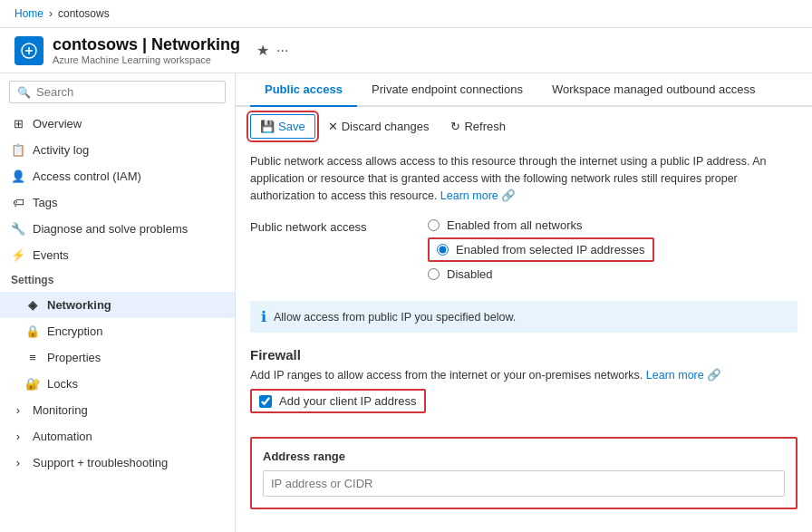 The image size is (812, 532). Describe the element at coordinates (508, 179) in the screenshot. I see `description-text: Public network access allows access to t…` at that location.